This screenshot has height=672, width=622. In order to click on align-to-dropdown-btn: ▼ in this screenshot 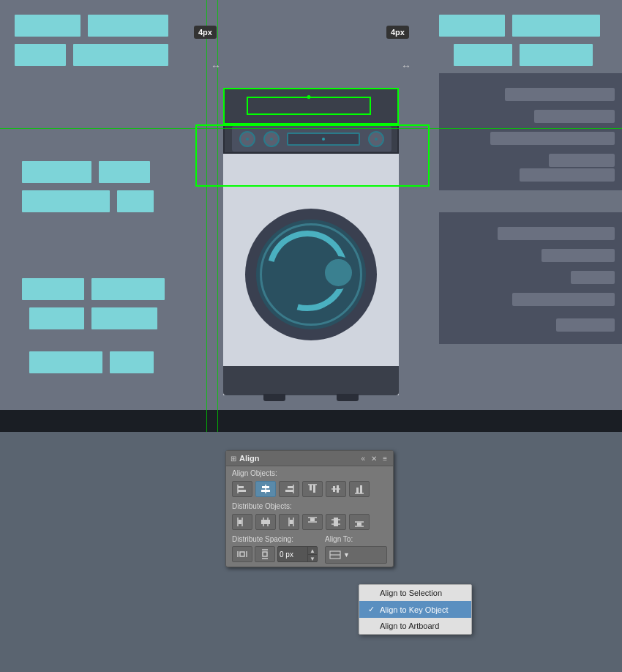, I will do `click(356, 555)`.